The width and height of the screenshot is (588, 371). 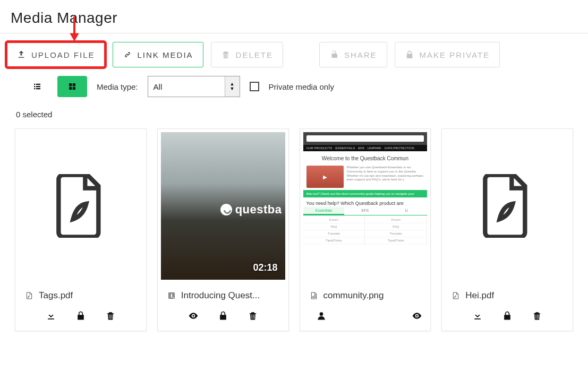 I want to click on media-card: OUR PRODUCTS ESSENTIALS EFS UNIPARK DATA…, so click(x=365, y=230).